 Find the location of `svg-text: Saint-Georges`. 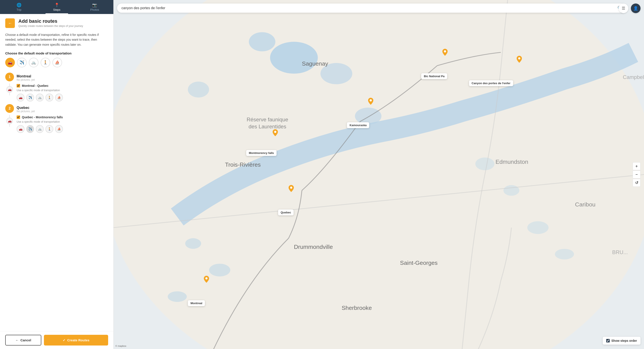

svg-text: Saint-Georges is located at coordinates (419, 263).